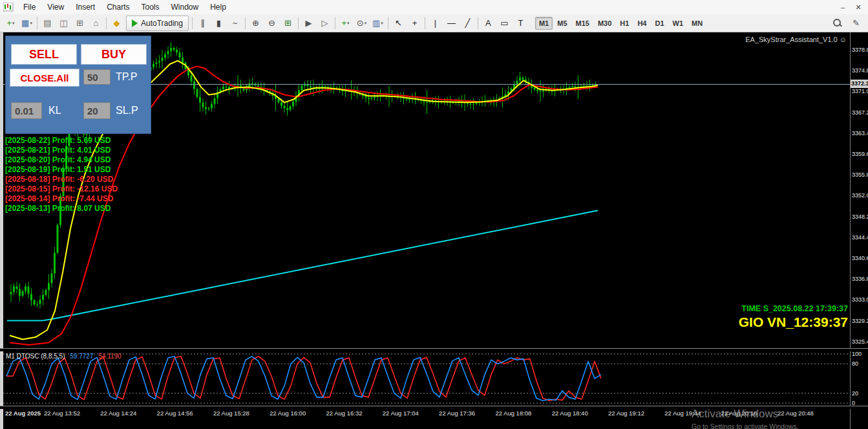 The width and height of the screenshot is (868, 429). Describe the element at coordinates (642, 23) in the screenshot. I see `timeframe-h4: H4` at that location.